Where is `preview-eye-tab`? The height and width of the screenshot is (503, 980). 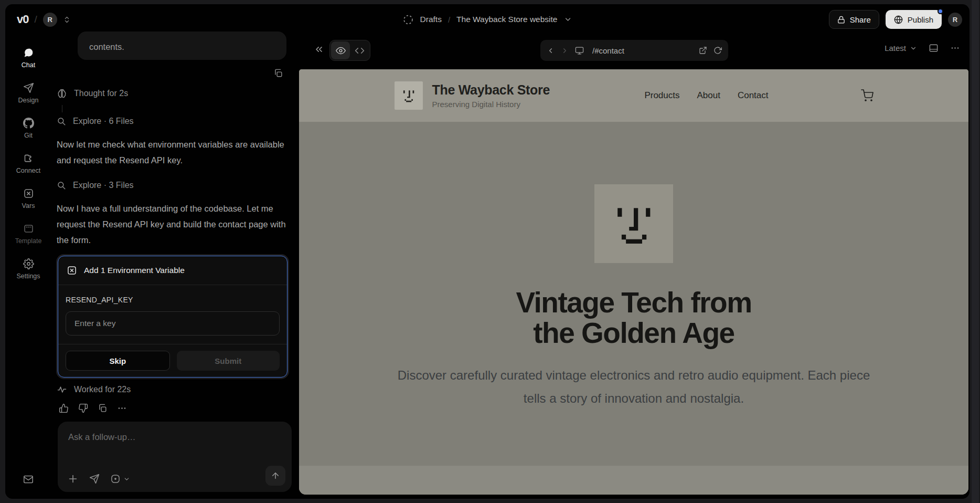
preview-eye-tab is located at coordinates (340, 50).